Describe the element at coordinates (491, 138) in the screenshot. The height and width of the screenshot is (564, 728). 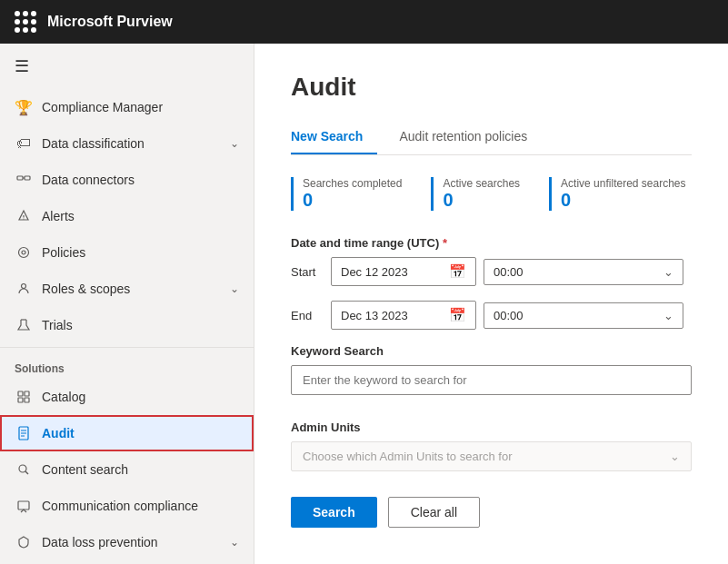
I see `tab-bar: New Search Audit retention policies` at that location.